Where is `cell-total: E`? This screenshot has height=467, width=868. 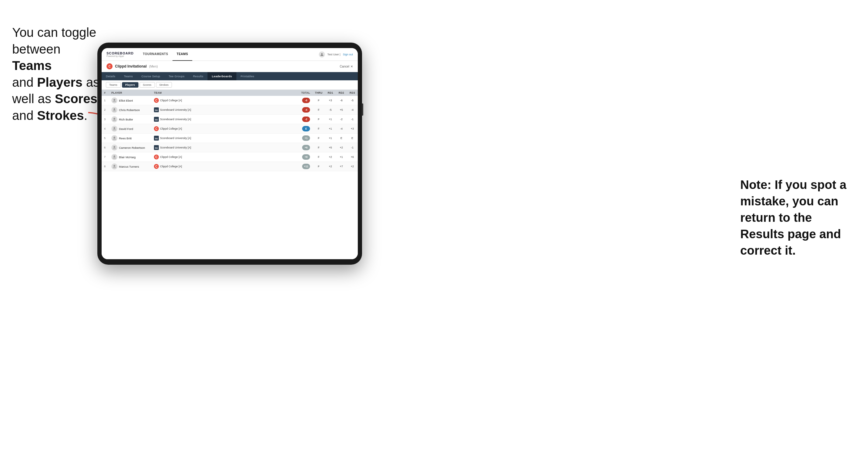 cell-total: E is located at coordinates (303, 129).